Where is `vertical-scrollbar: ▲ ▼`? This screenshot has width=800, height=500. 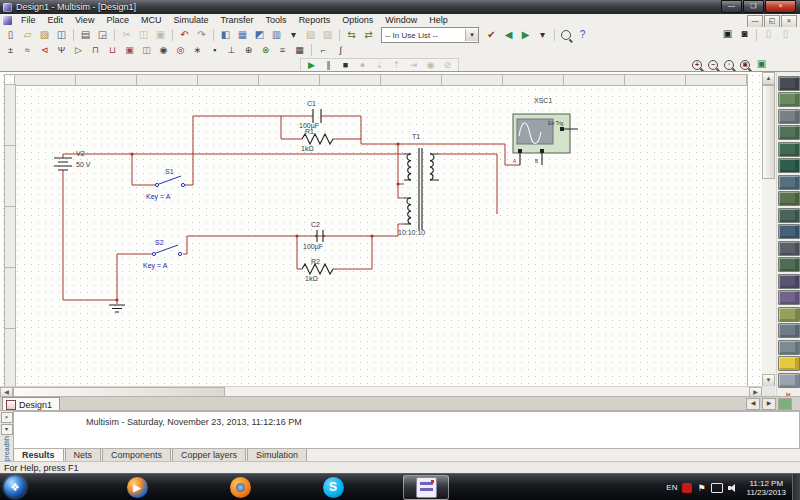 vertical-scrollbar: ▲ ▼ is located at coordinates (768, 229).